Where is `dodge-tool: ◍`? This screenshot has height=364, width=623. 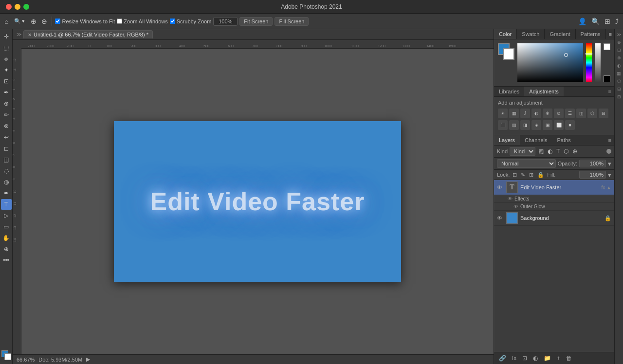 dodge-tool: ◍ is located at coordinates (6, 182).